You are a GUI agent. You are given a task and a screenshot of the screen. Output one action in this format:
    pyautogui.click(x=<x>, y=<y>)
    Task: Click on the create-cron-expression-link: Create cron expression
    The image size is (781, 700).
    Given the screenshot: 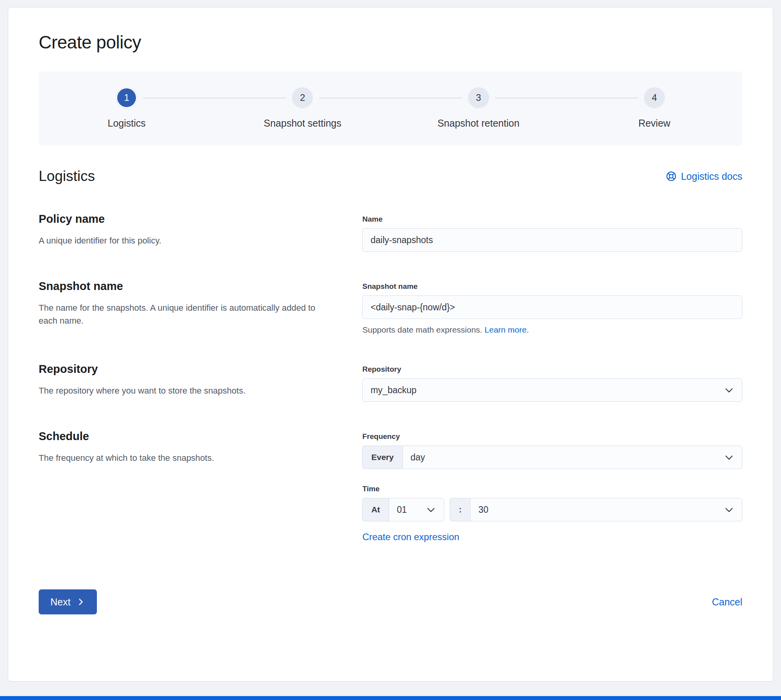 What is the action you would take?
    pyautogui.click(x=411, y=537)
    